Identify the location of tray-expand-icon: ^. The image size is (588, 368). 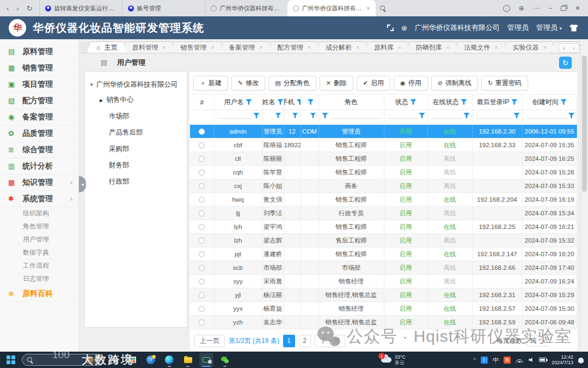
(475, 360).